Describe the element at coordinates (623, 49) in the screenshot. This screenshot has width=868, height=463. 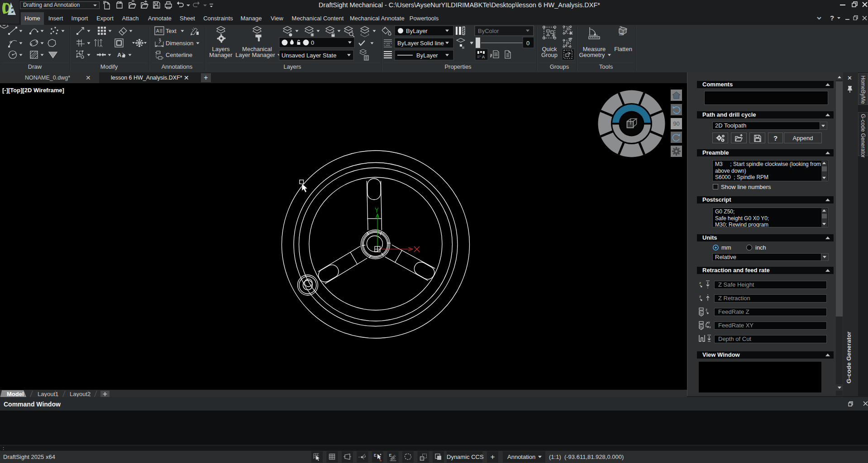
I see `svg-text: Flatten` at that location.